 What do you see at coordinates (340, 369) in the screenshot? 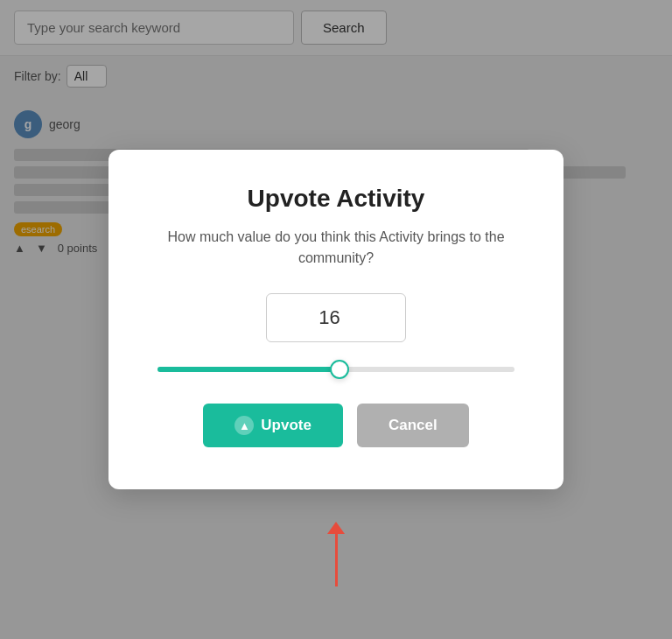
I see `slider-thumb` at bounding box center [340, 369].